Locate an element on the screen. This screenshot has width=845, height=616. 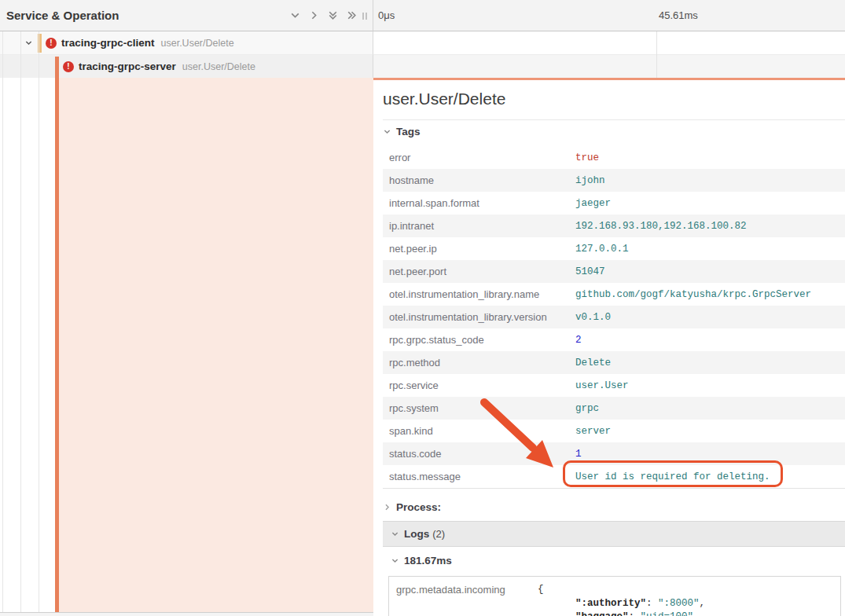
tag-row-rpc.system: rpc.systemgrpc is located at coordinates (614, 409).